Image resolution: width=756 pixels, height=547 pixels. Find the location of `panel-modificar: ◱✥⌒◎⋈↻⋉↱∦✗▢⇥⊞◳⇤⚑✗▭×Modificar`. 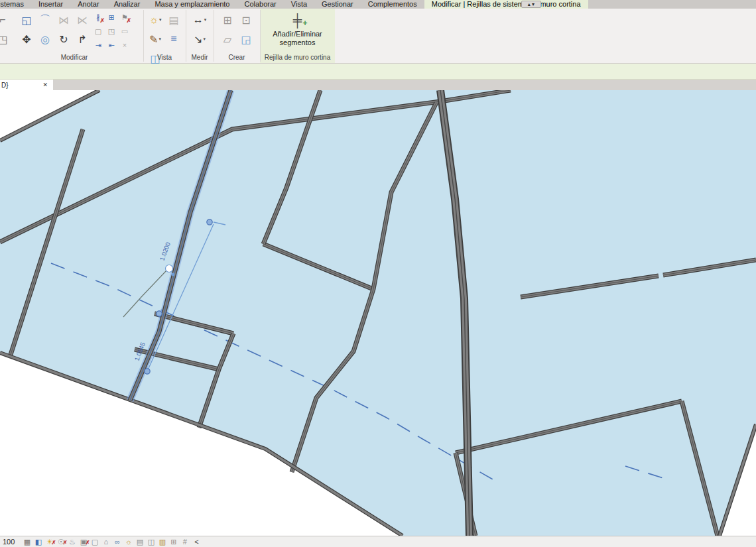

panel-modificar: ◱✥⌒◎⋈↻⋉↱∦✗▢⇥⊞◳⇤⚑✗▭×Modificar is located at coordinates (74, 36).